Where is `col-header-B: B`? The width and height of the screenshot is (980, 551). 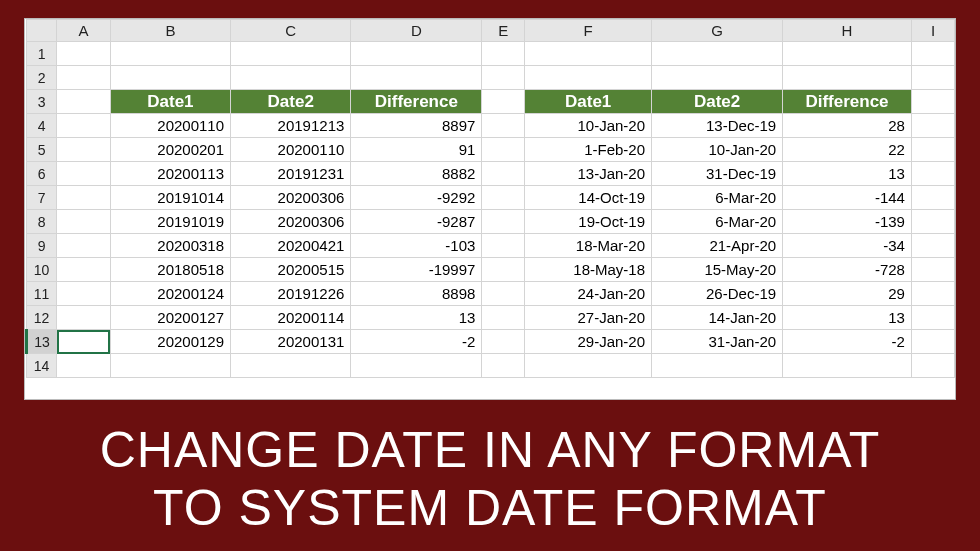 col-header-B: B is located at coordinates (170, 31).